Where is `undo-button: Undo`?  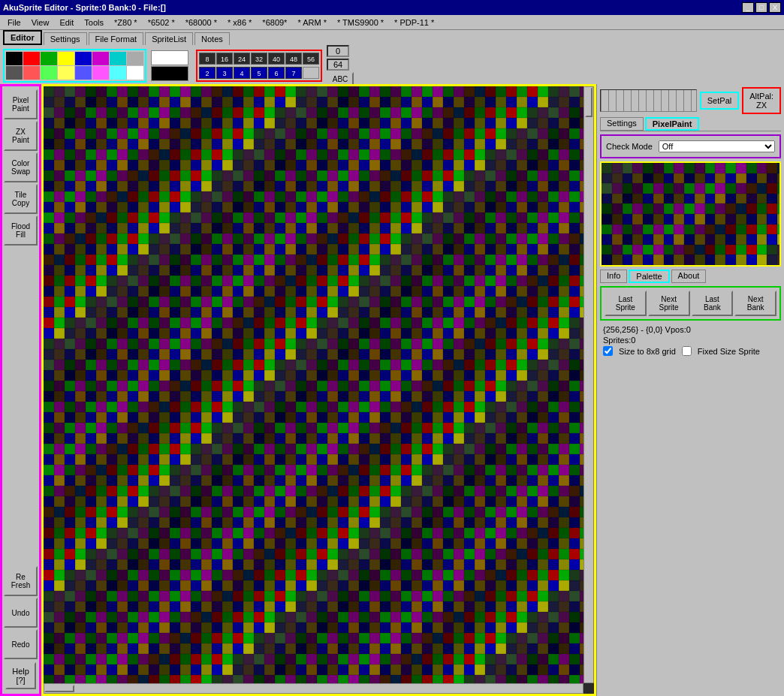
undo-button: Undo is located at coordinates (21, 613).